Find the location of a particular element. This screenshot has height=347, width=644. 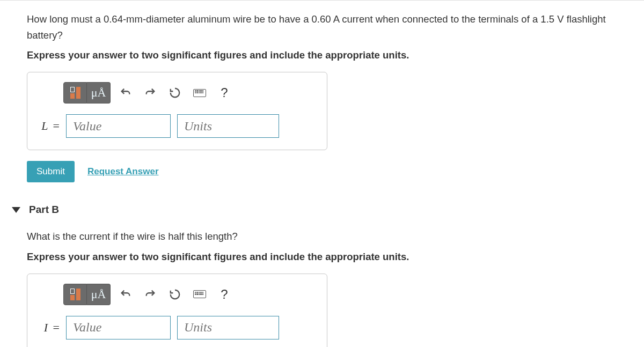

part-b-title: Part B is located at coordinates (44, 210).